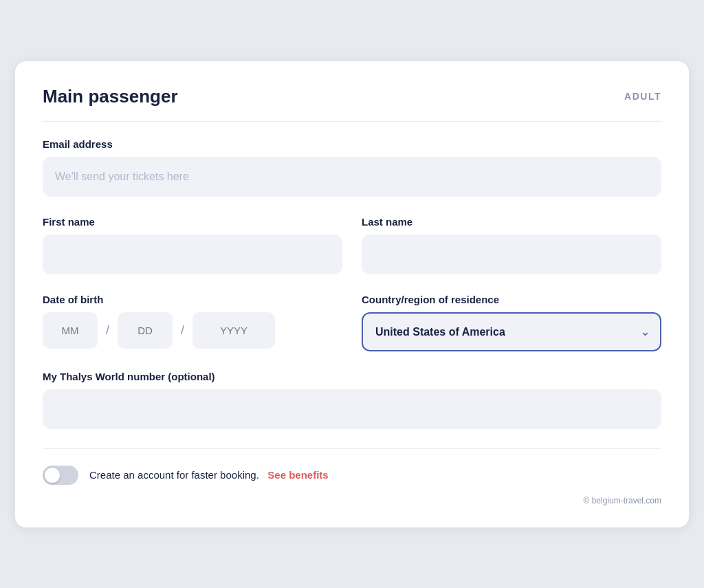 The height and width of the screenshot is (588, 704). Describe the element at coordinates (643, 96) in the screenshot. I see `adult-badge: ADULT` at that location.